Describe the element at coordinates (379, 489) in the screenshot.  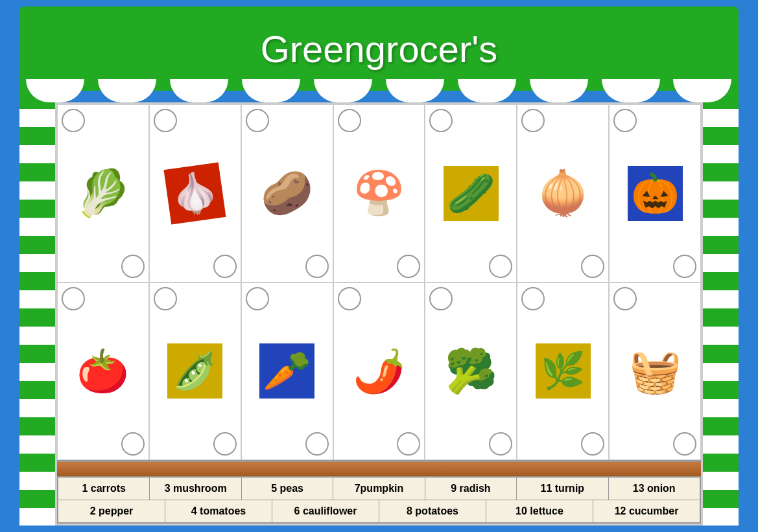
I see `label-pumpkin: 7pumpkin` at that location.